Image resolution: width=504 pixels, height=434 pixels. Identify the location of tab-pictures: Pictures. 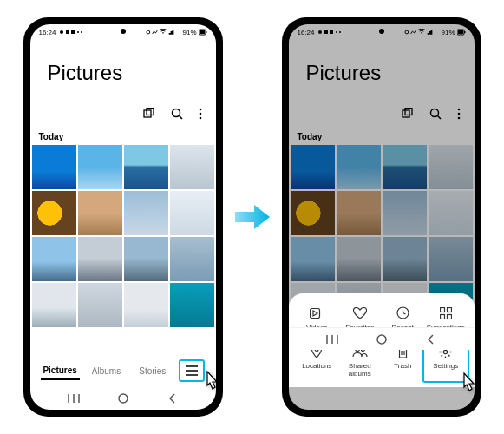
(61, 372).